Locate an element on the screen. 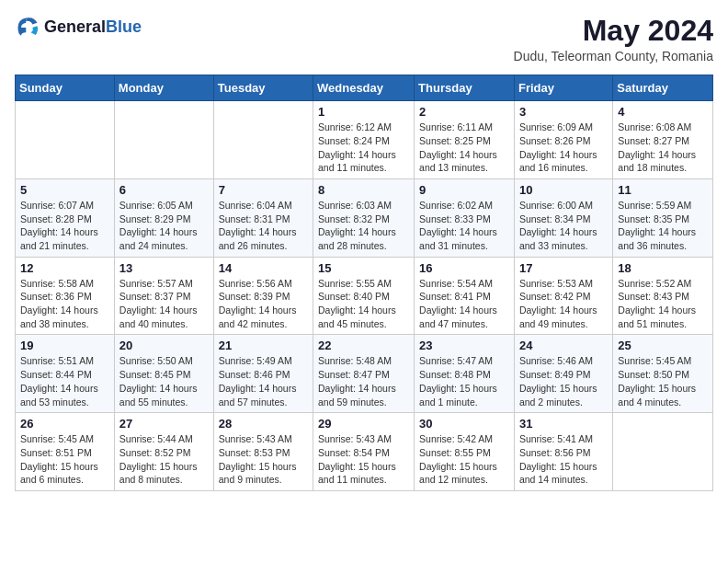  calendar-cell: 20Sunrise: 5:50 AM Sunset: 8:45 PM Dayli… is located at coordinates (164, 373).